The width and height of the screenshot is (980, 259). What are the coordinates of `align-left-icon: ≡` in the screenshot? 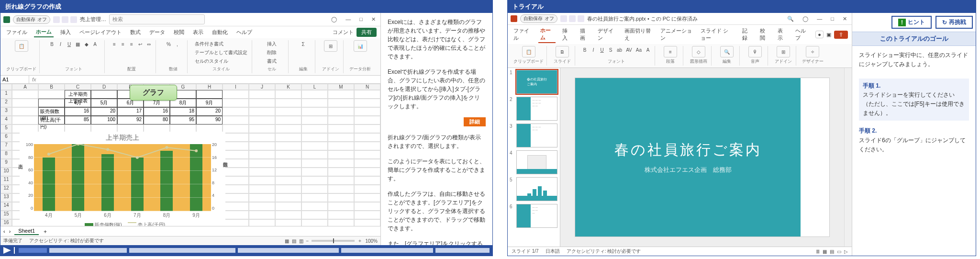 It's located at (114, 44).